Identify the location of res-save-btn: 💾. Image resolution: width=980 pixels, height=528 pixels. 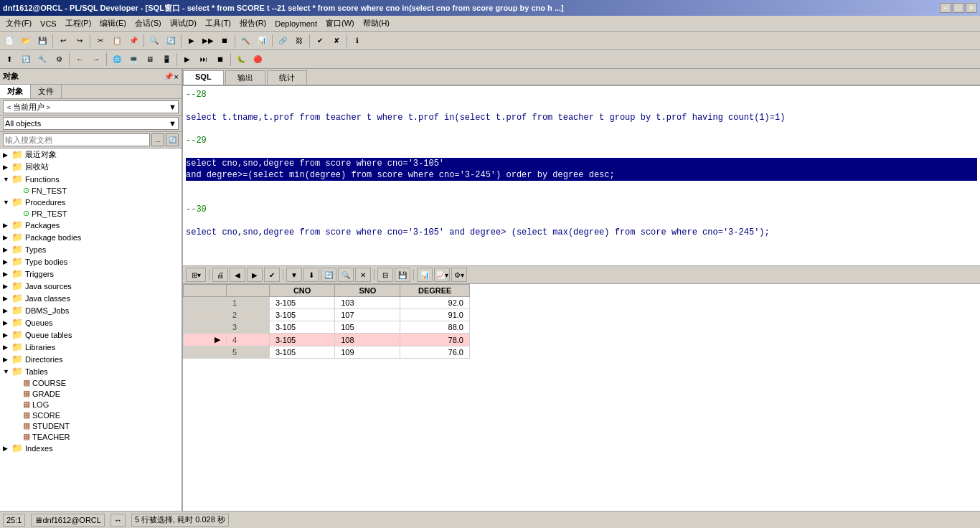
(402, 275).